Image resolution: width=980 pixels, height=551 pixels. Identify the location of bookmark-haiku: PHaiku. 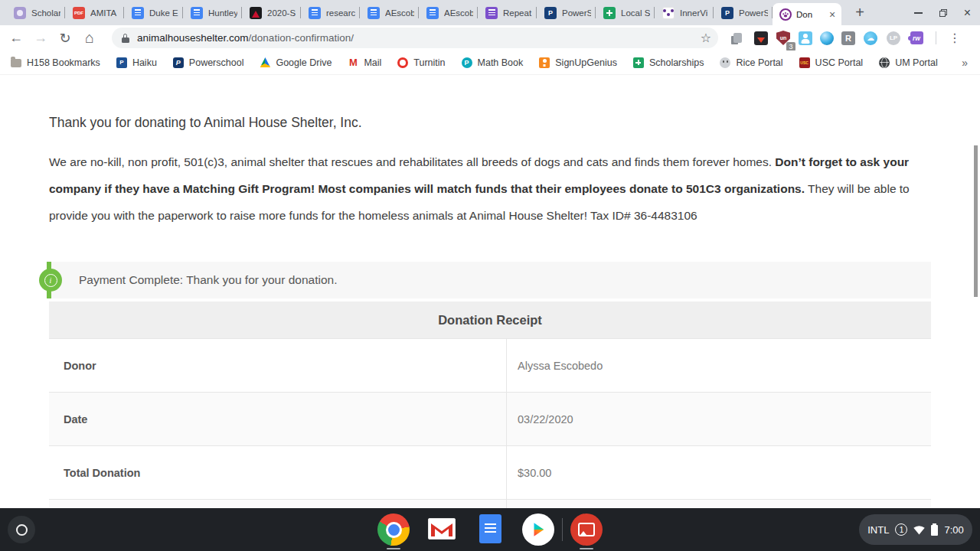
(136, 63).